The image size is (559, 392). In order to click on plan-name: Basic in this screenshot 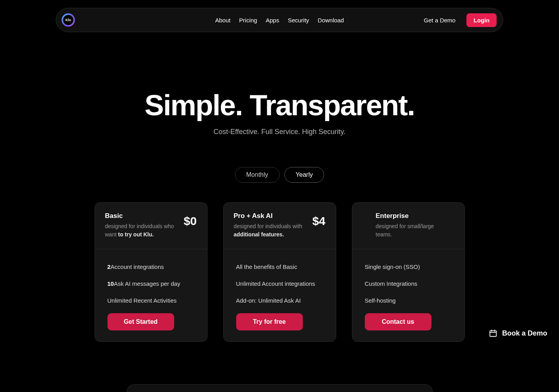, I will do `click(143, 216)`.